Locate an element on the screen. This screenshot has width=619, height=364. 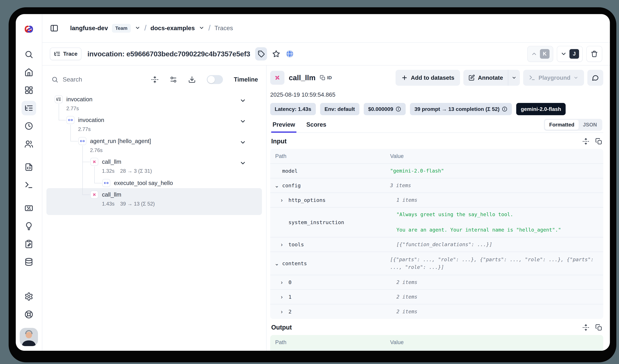
model-badge: gemini-2.0-flash is located at coordinates (541, 109).